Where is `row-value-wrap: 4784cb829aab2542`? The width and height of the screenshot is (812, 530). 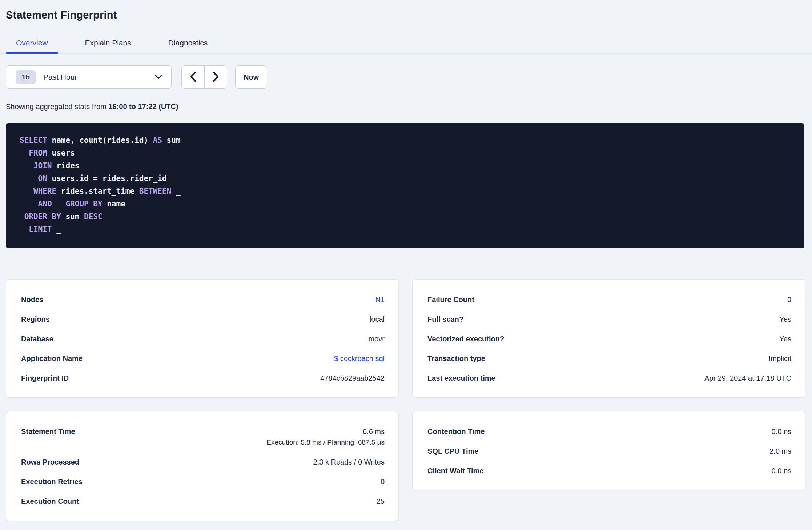 row-value-wrap: 4784cb829aab2542 is located at coordinates (353, 378).